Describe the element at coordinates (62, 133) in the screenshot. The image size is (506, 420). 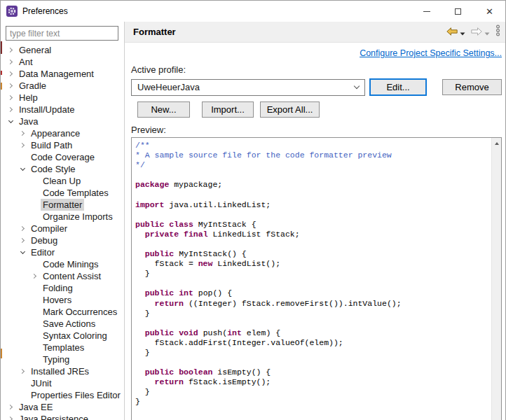
I see `tree-item-appearance: Appearance` at that location.